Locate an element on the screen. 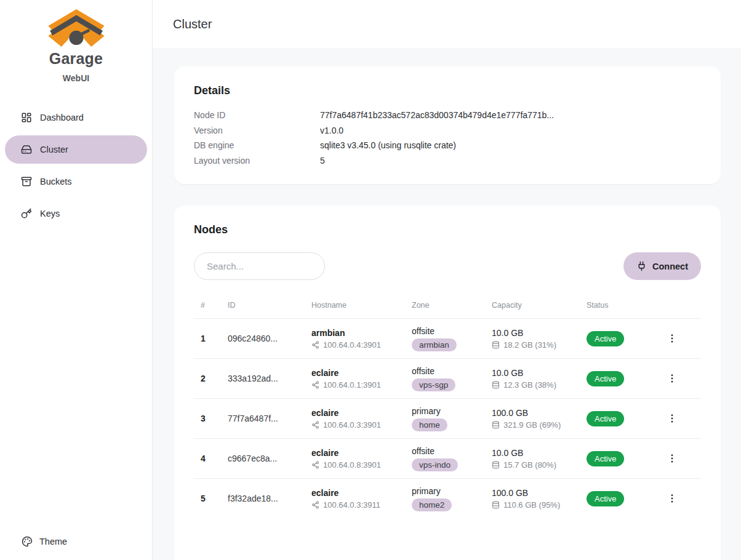  node-address: 100.64.0.1:3901 is located at coordinates (352, 385).